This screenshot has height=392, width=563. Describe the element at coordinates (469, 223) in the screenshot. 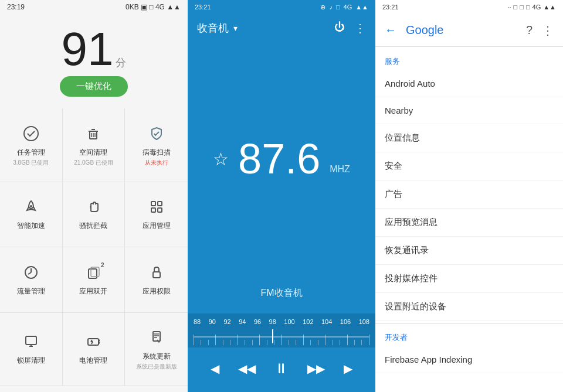

I see `settings-item-app-preview: 应用预览消息` at that location.